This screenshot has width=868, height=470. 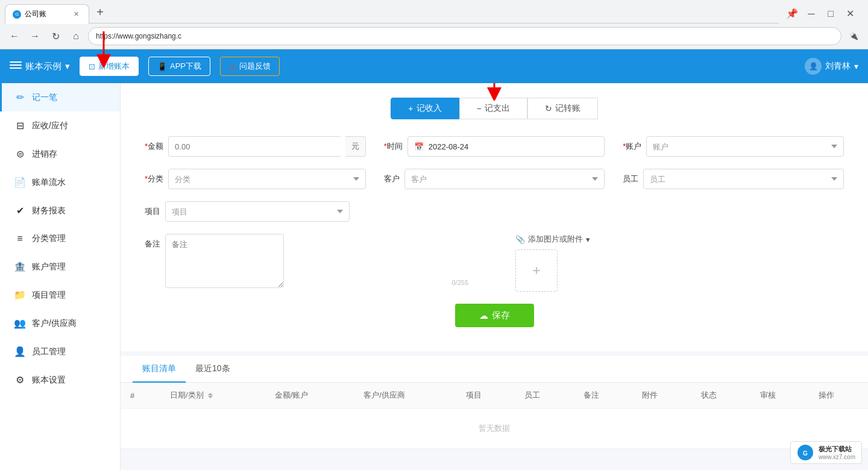 What do you see at coordinates (233, 66) in the screenshot?
I see `warning-icon: ⚠` at bounding box center [233, 66].